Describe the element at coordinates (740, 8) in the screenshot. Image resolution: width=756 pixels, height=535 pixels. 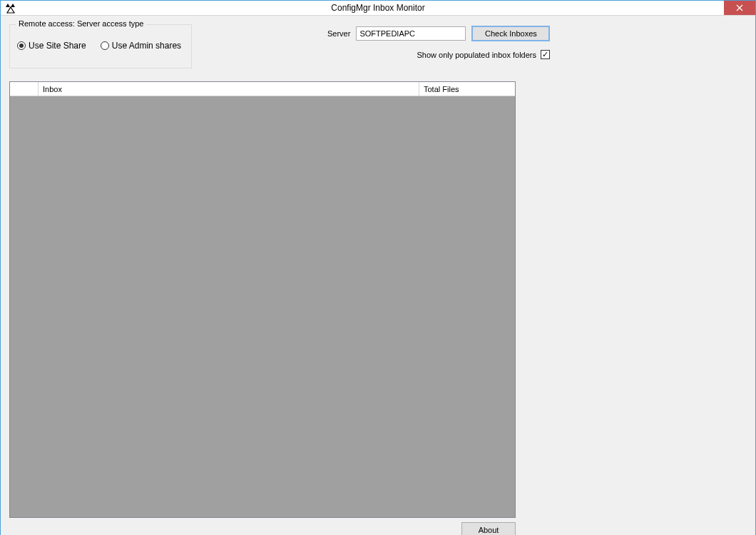
I see `close-button` at that location.